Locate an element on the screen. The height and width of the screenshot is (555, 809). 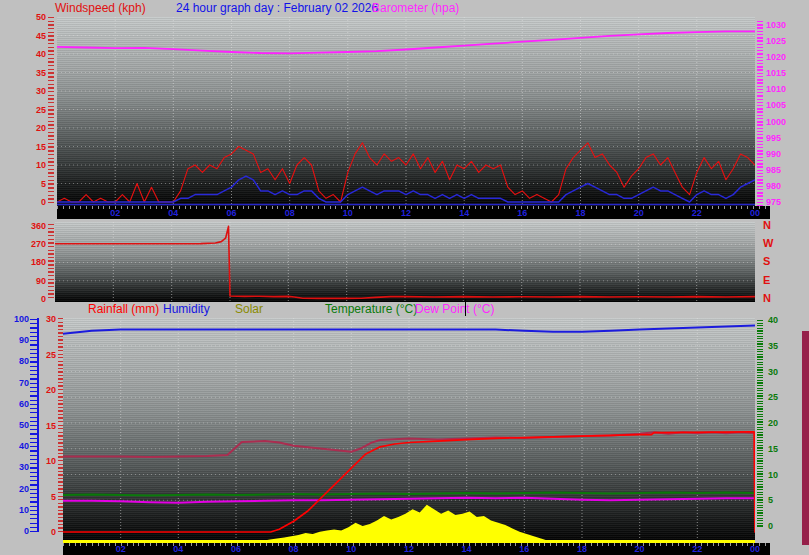
tick-label: 995 is located at coordinates (783, 138).